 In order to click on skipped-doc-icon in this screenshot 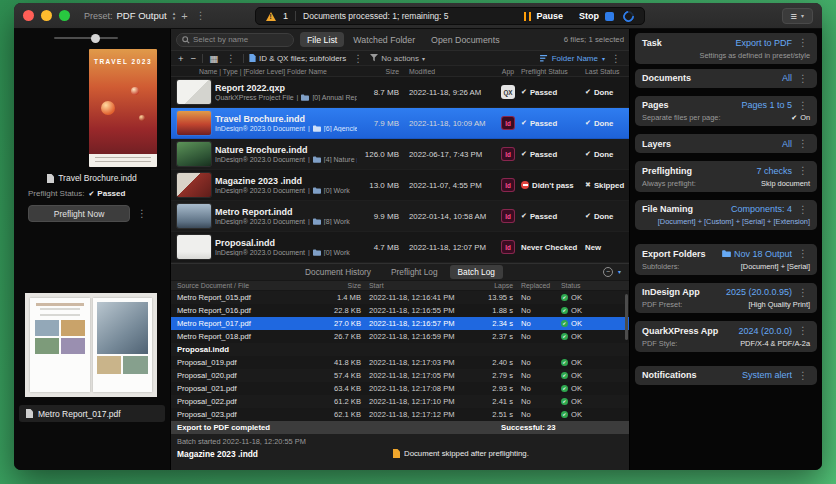, I will do `click(396, 454)`.